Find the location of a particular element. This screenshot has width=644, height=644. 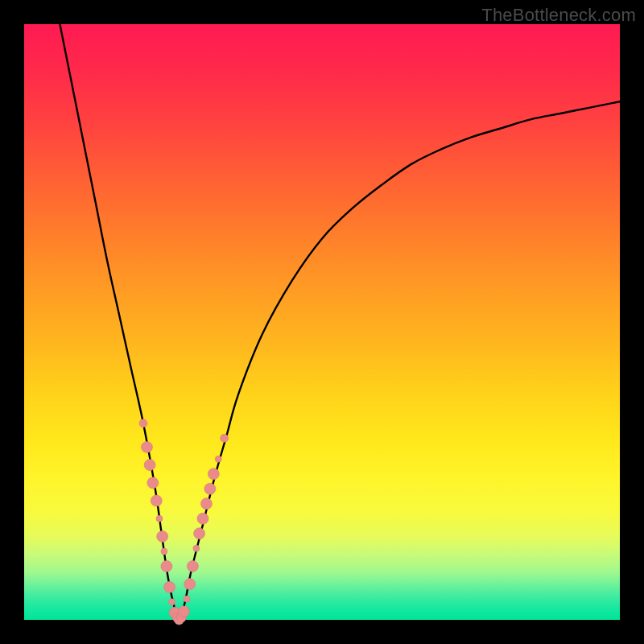

marker-layer is located at coordinates (184, 522).